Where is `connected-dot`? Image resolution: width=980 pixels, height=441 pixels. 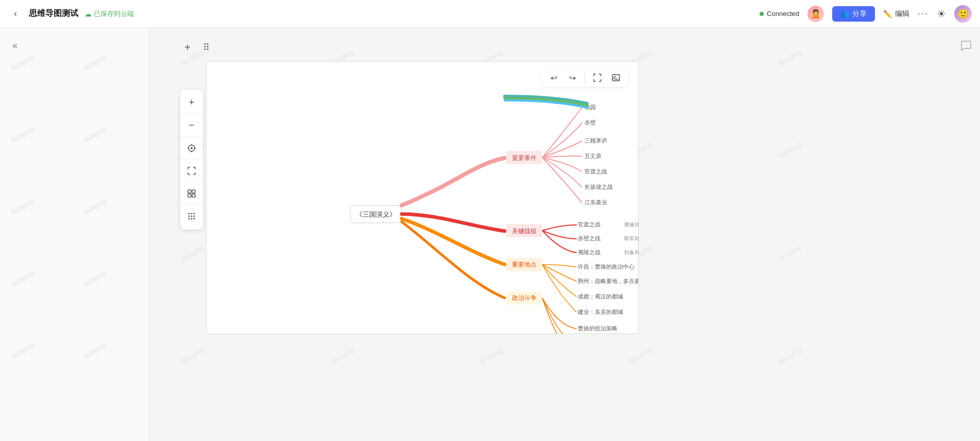 connected-dot is located at coordinates (762, 14).